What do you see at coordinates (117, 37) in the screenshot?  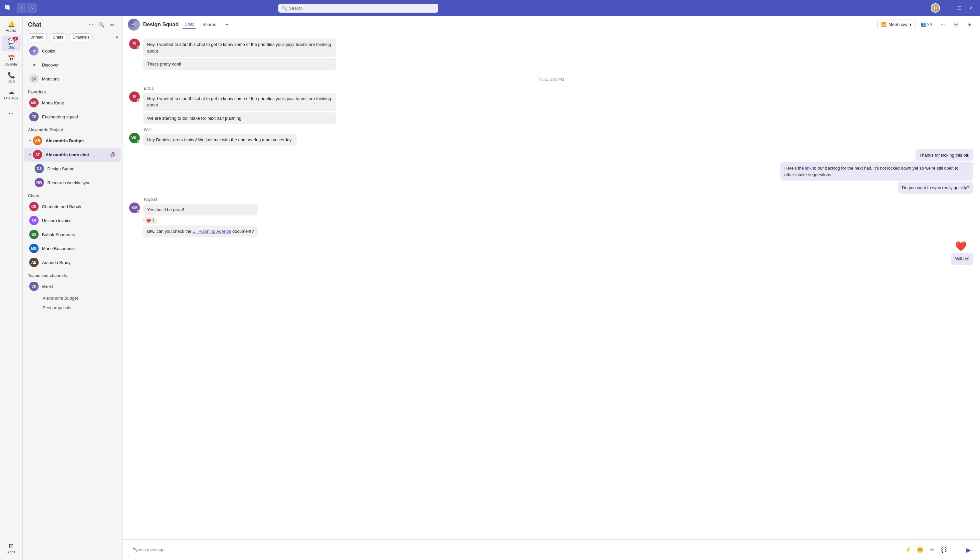 I see `filter-expand-button: ▾` at bounding box center [117, 37].